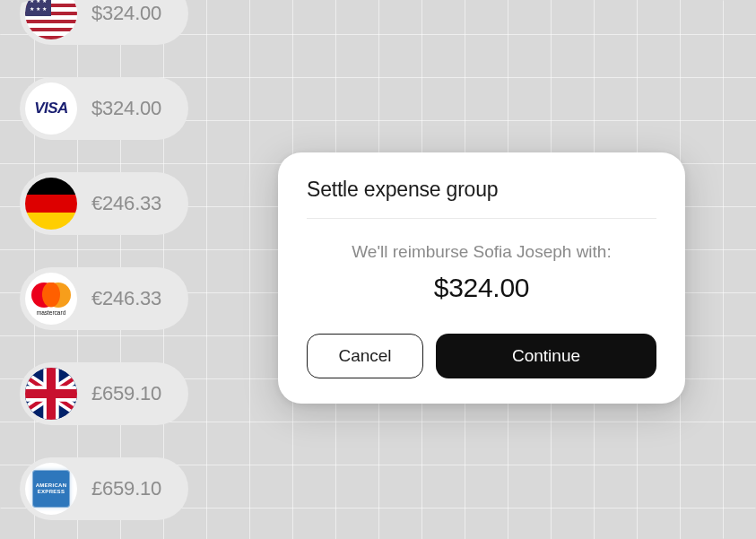 The image size is (756, 539). What do you see at coordinates (546, 356) in the screenshot?
I see `continue-button: Continue` at bounding box center [546, 356].